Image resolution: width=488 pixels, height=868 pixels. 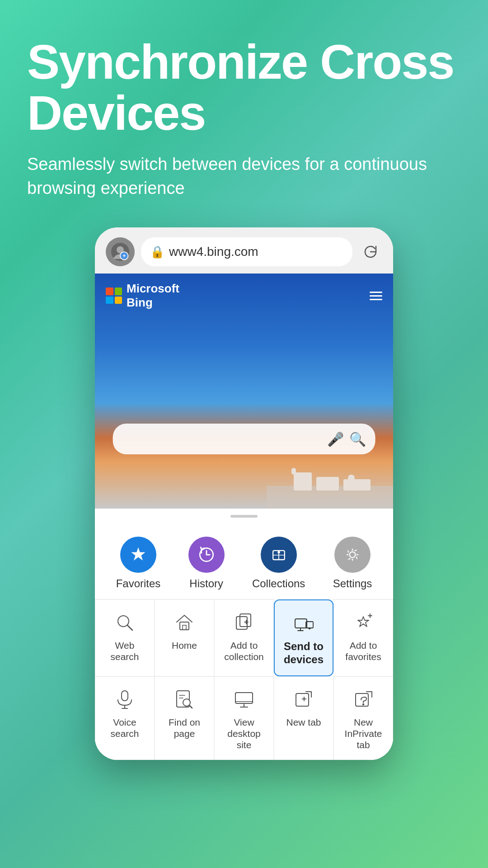 I want to click on favorites-label: Favorites, so click(x=138, y=584).